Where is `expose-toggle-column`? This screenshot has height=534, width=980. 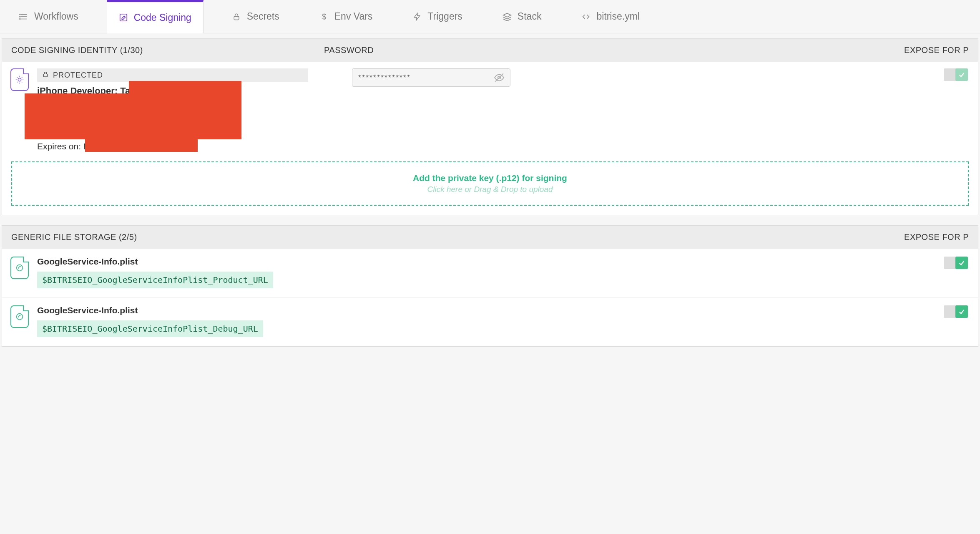
expose-toggle-column is located at coordinates (957, 76).